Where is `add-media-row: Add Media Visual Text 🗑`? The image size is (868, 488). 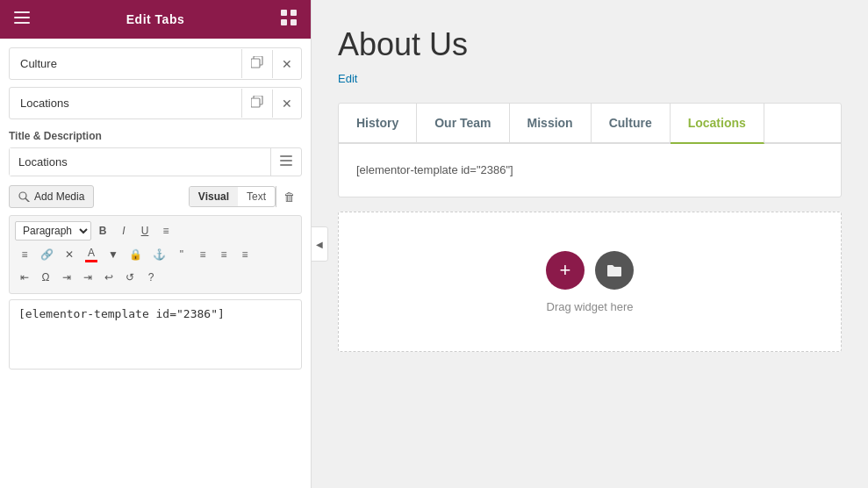 add-media-row: Add Media Visual Text 🗑 is located at coordinates (155, 197).